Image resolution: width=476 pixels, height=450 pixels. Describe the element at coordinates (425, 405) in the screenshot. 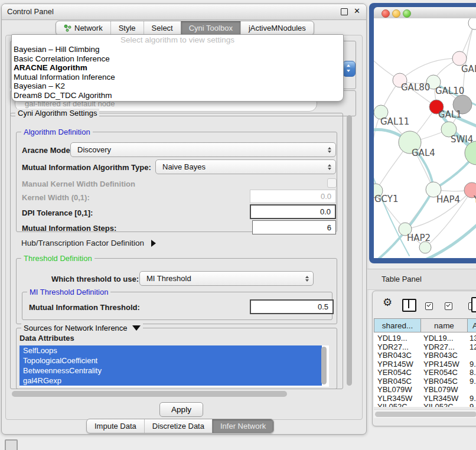

I see `table-row: YIL052C YIL052C 9` at that location.